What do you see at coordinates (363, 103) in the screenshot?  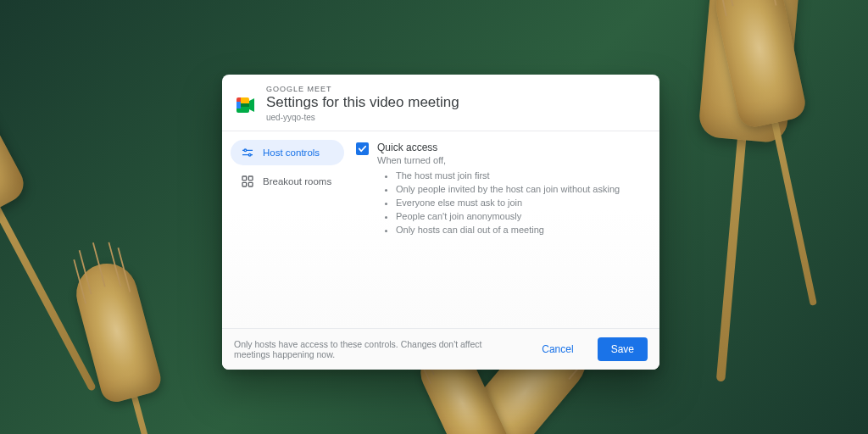 I see `dialog-title: Settings for this video meeting` at bounding box center [363, 103].